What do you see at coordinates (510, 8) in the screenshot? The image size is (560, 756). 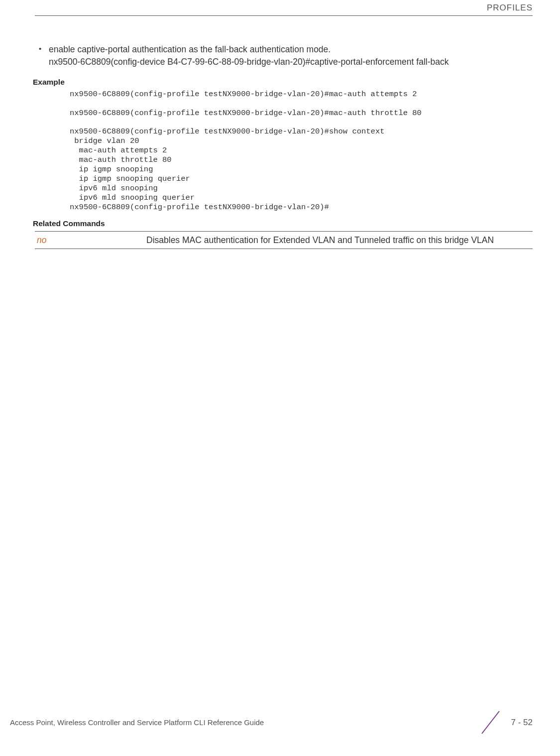 I see `section-title: PROFILES` at bounding box center [510, 8].